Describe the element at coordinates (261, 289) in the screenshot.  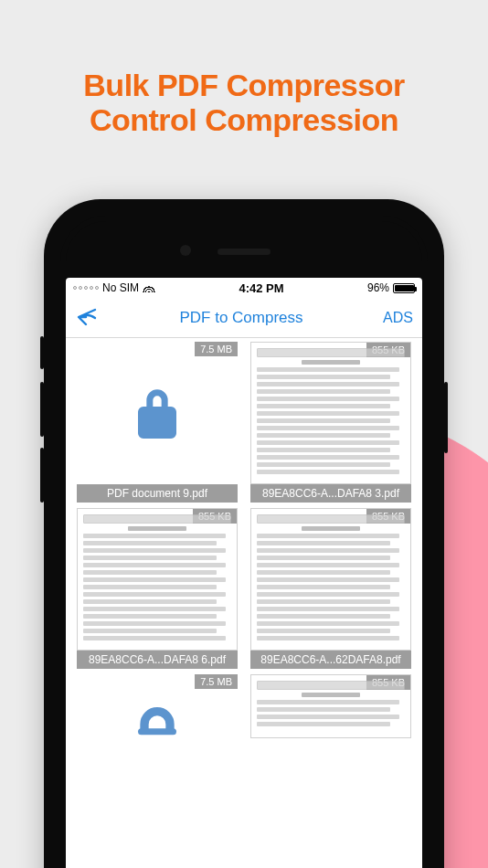
I see `clock-label: 4:42 PM` at that location.